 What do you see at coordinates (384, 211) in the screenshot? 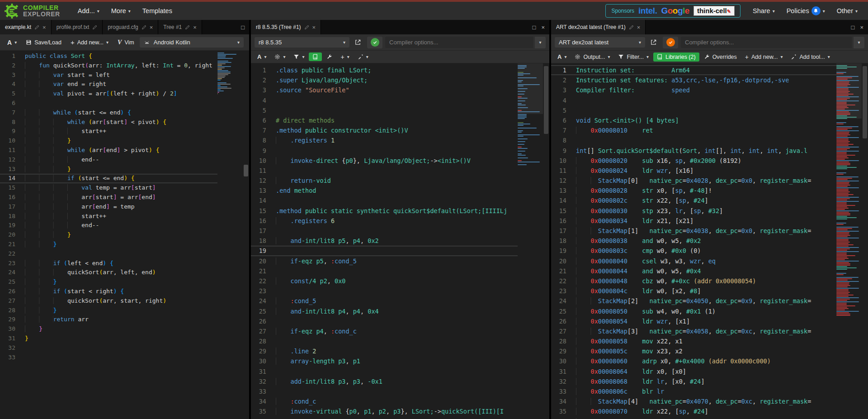
I see `code-line: 15.method public static synthetic quickS…` at bounding box center [384, 211].